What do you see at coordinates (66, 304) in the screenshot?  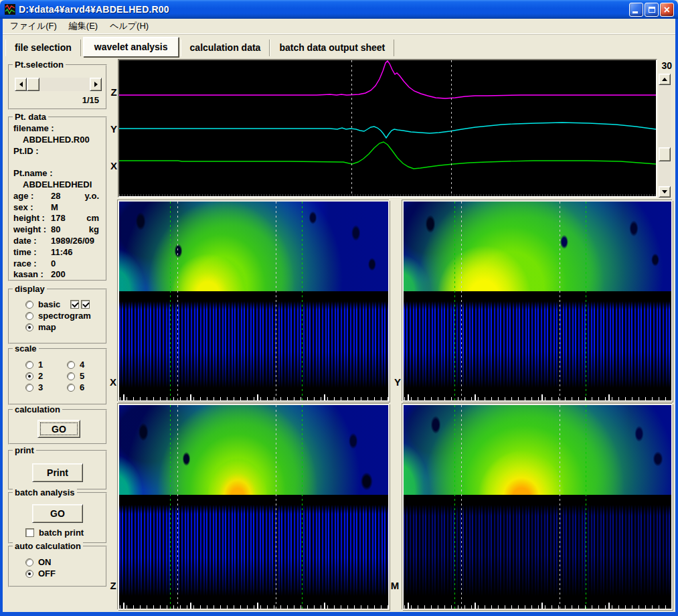 I see `display-option-basic: basic` at bounding box center [66, 304].